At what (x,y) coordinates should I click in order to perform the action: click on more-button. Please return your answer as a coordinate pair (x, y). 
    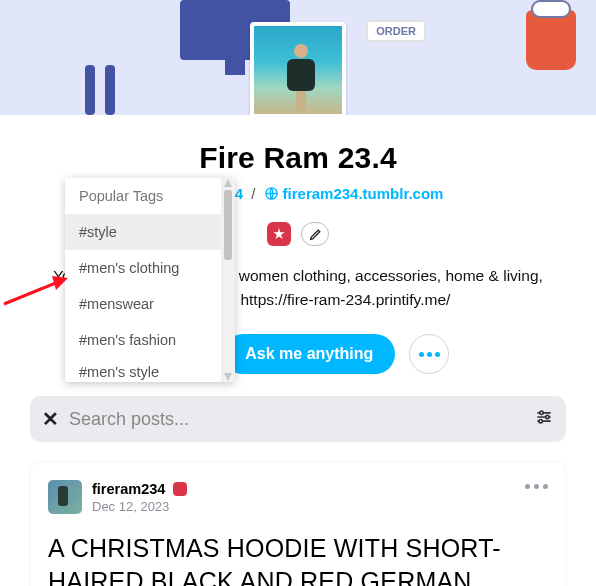
    Looking at the image, I should click on (429, 354).